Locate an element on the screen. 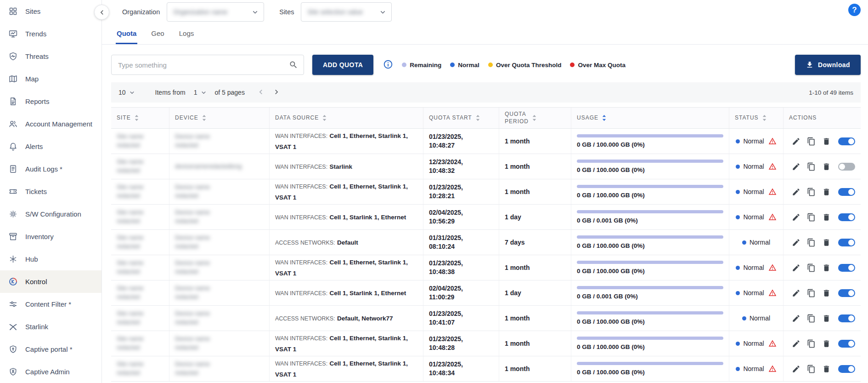  help-button: ? is located at coordinates (854, 10).